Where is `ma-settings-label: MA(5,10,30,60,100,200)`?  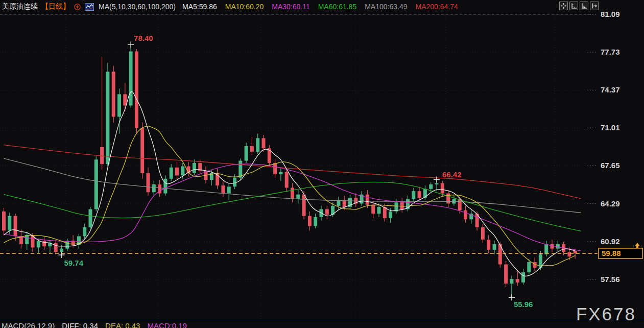
ma-settings-label: MA(5,10,30,60,100,200) is located at coordinates (137, 7).